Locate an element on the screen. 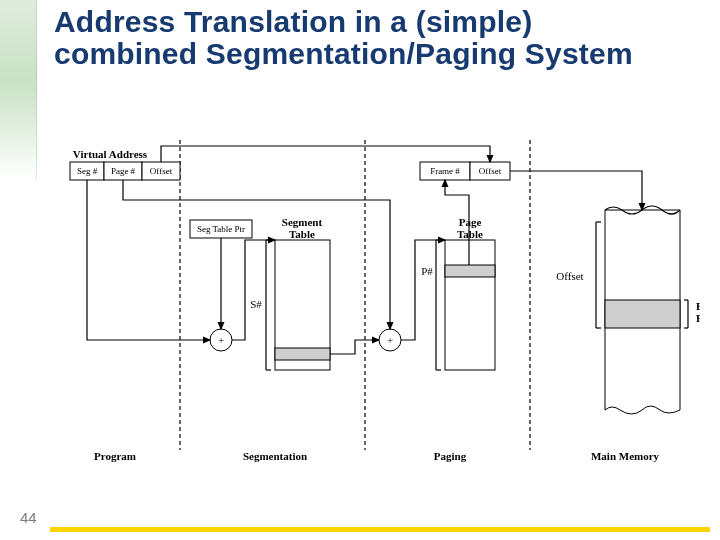 The height and width of the screenshot is (540, 720). plus-2: + is located at coordinates (390, 340).